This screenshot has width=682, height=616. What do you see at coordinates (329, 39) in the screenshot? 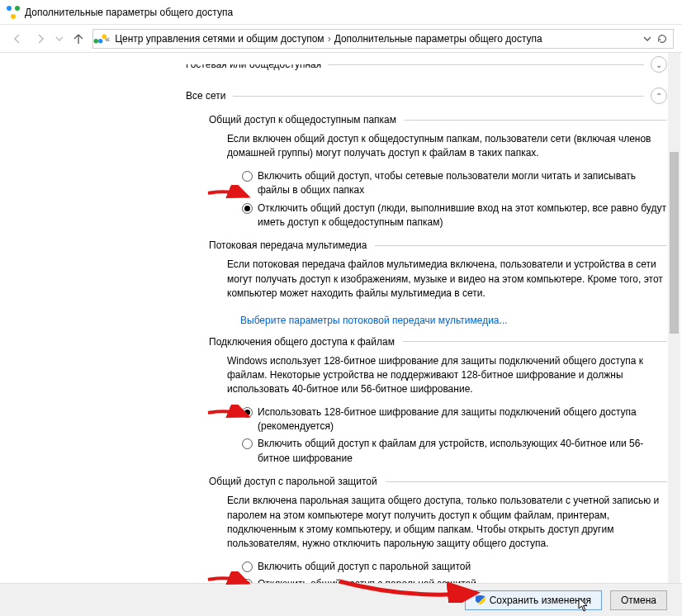
I see `chevron-right-icon: ›` at bounding box center [329, 39].